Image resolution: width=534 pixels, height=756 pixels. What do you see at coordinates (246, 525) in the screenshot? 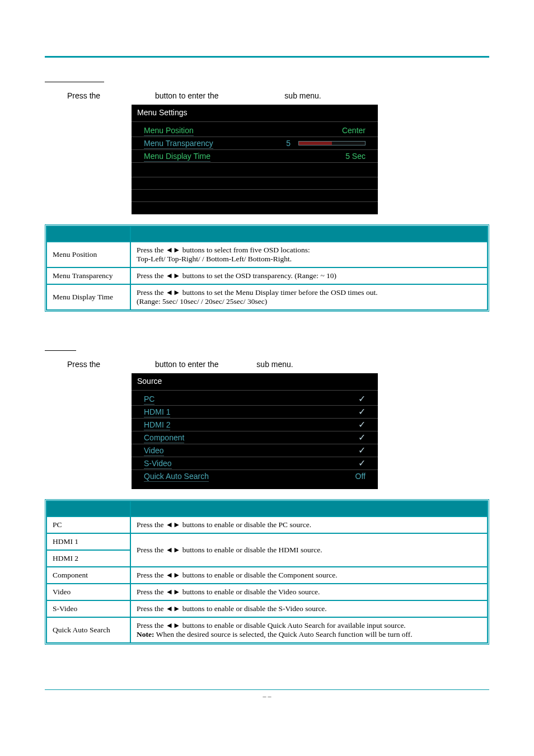
I see `desc-text: buttons to enable or disable the PC sour…` at bounding box center [246, 525].